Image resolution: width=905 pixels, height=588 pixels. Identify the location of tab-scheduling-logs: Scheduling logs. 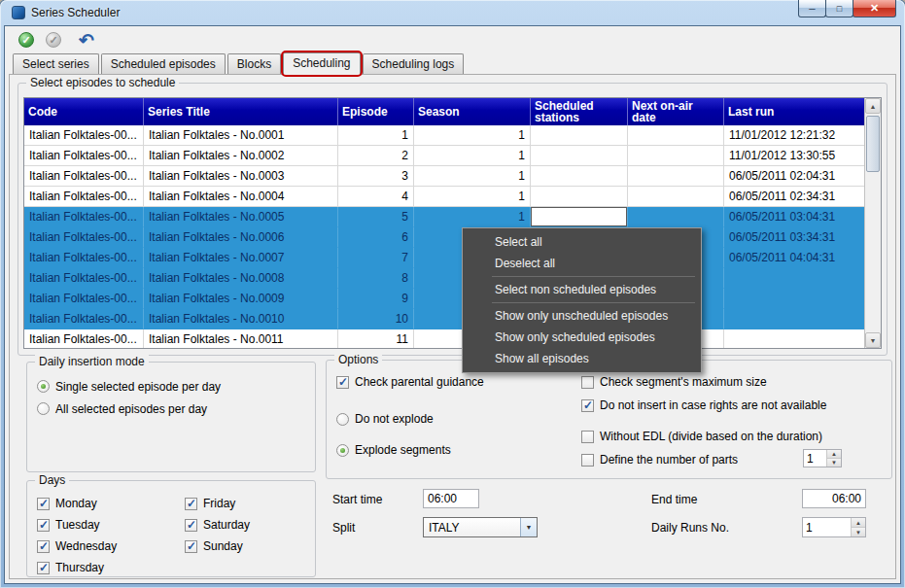
(414, 64).